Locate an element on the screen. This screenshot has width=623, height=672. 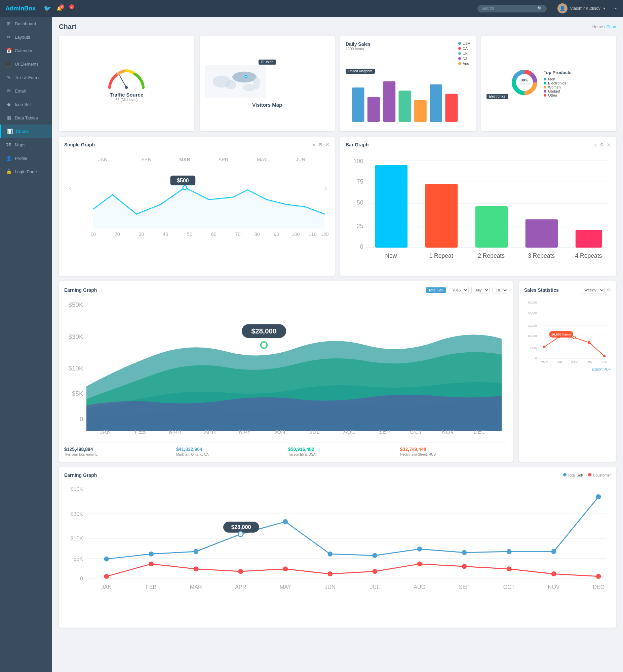
simple-graph-card: Simple Graph ∨ ⚙ ✕ JAN FEB MAR APR MA is located at coordinates (197, 206).